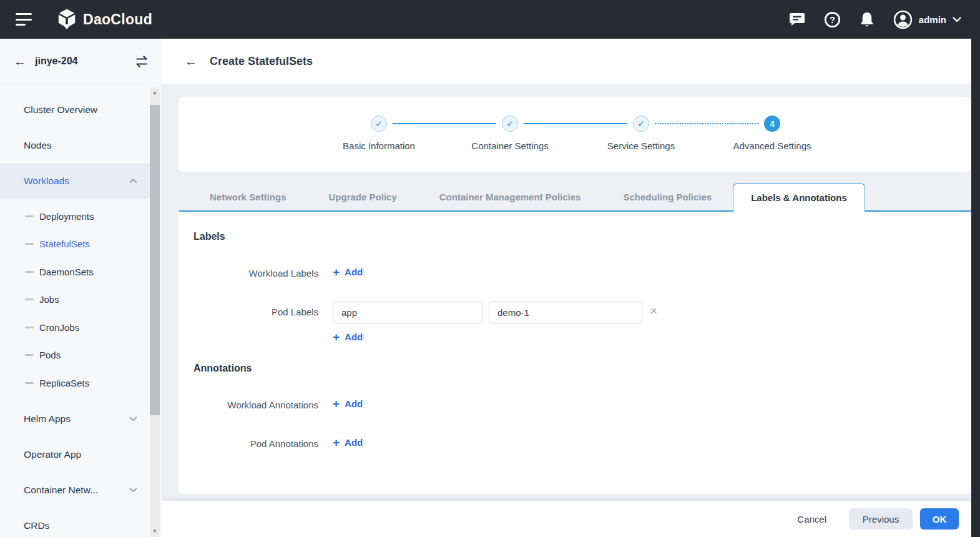  What do you see at coordinates (667, 197) in the screenshot?
I see `tab-scheduling-policies: Scheduling Policies` at bounding box center [667, 197].